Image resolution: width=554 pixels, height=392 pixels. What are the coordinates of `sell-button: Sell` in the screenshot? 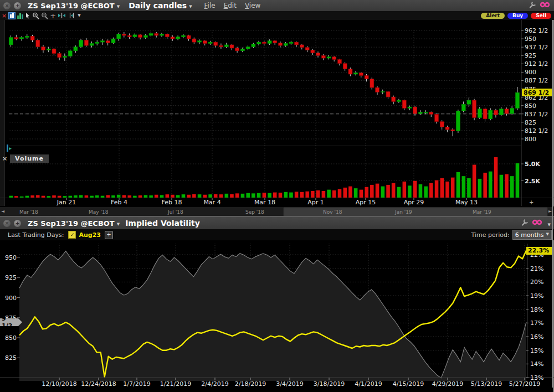 It's located at (541, 16).